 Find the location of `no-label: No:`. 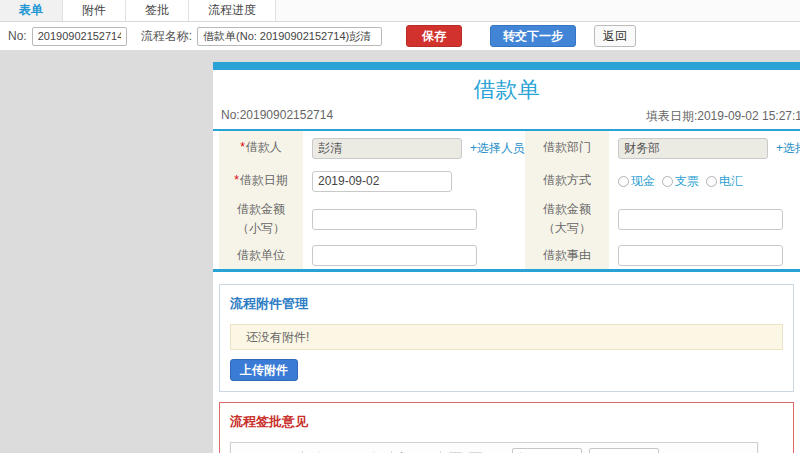

no-label: No: is located at coordinates (18, 36).